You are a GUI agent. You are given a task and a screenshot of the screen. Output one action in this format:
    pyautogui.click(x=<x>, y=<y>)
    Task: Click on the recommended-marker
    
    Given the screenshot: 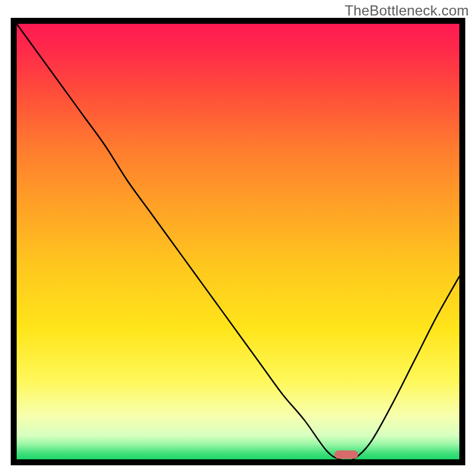 What is the action you would take?
    pyautogui.click(x=346, y=455)
    